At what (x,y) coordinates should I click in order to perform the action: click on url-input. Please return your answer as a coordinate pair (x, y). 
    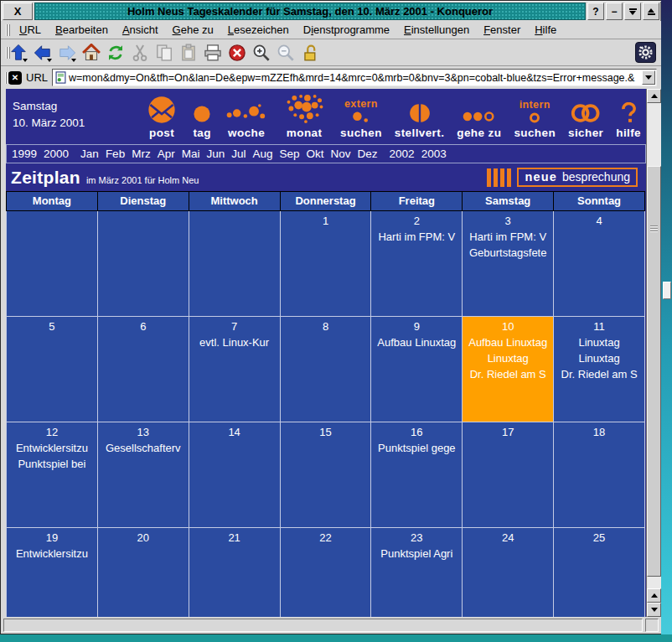
    Looking at the image, I should click on (354, 78).